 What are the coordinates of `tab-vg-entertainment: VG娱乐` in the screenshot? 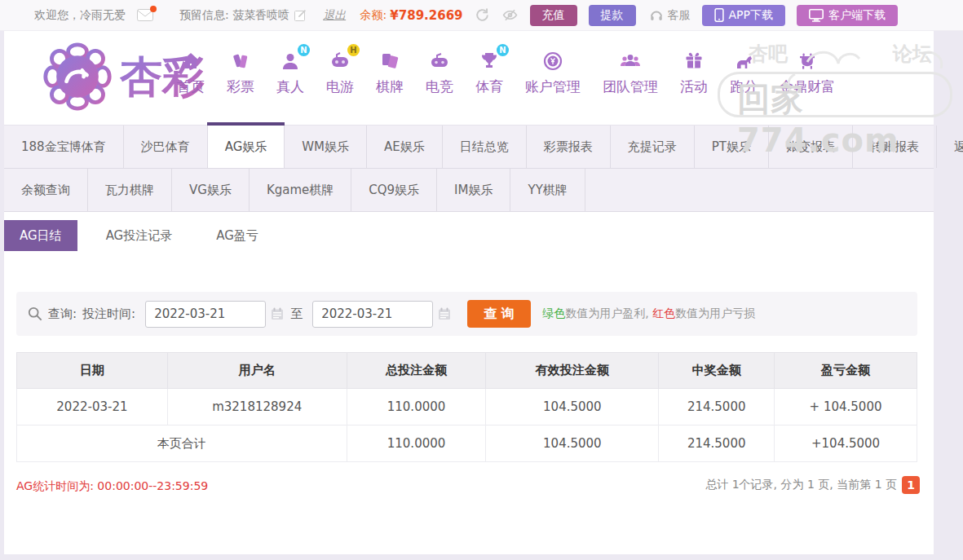 It's located at (210, 190).